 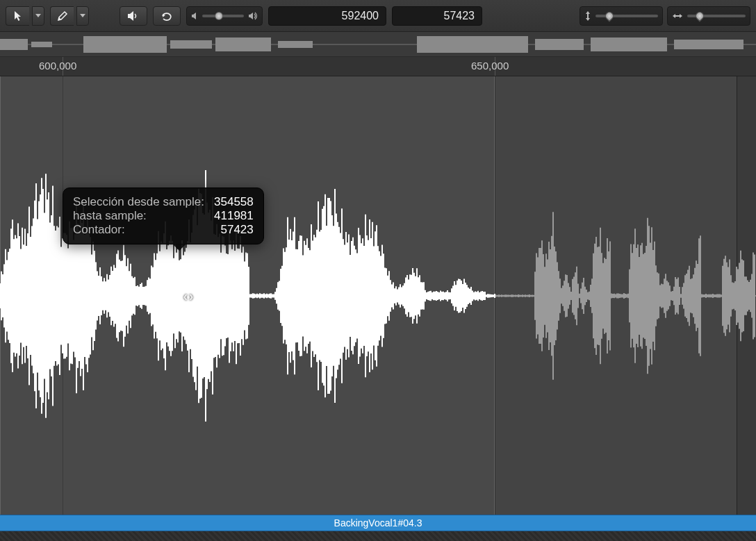 What do you see at coordinates (110, 216) in the screenshot?
I see `tooltip-to-label: hasta sample:` at bounding box center [110, 216].